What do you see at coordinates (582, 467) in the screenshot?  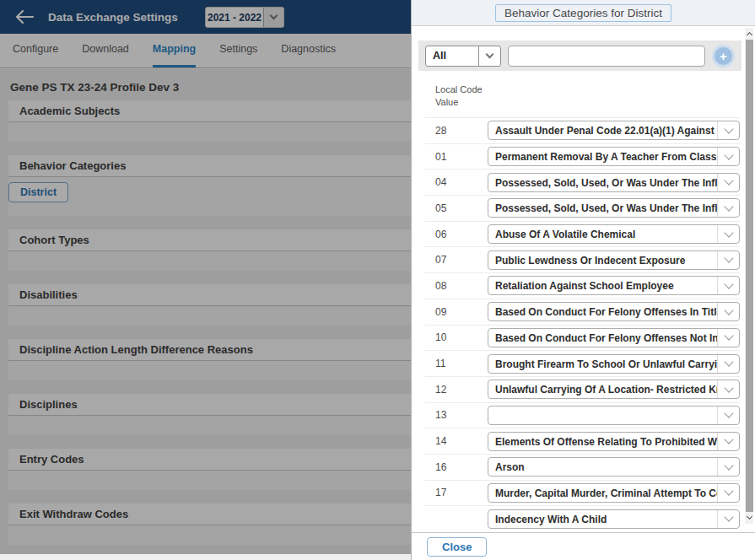 I see `table-row: 16 Arson` at bounding box center [582, 467].